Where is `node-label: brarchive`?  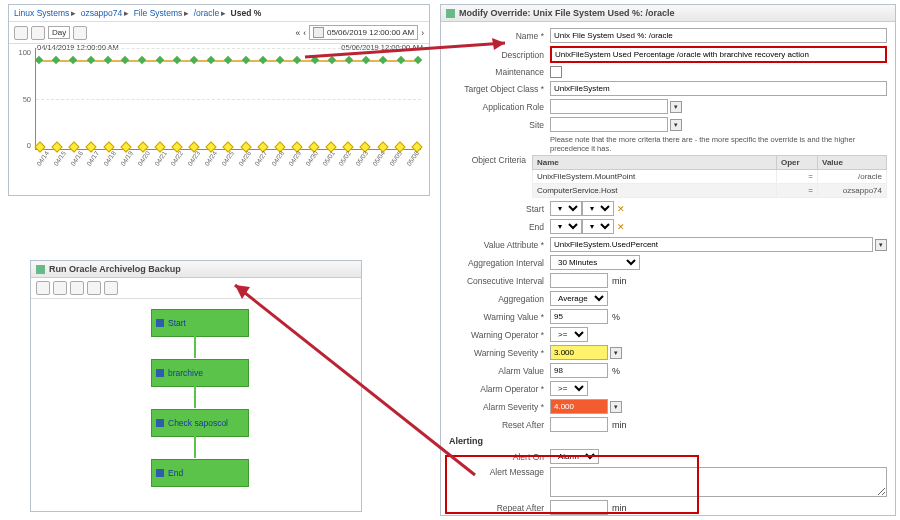 node-label: brarchive is located at coordinates (186, 373).